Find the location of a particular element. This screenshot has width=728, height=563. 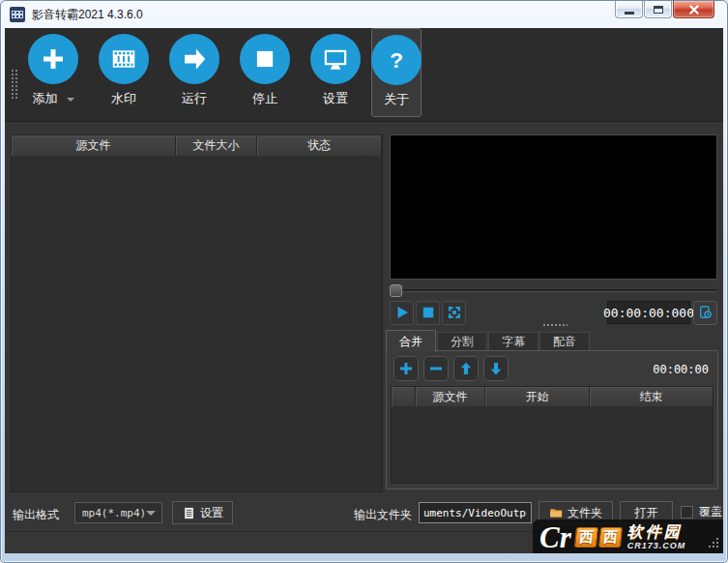

settings-button: 设置 is located at coordinates (335, 71).